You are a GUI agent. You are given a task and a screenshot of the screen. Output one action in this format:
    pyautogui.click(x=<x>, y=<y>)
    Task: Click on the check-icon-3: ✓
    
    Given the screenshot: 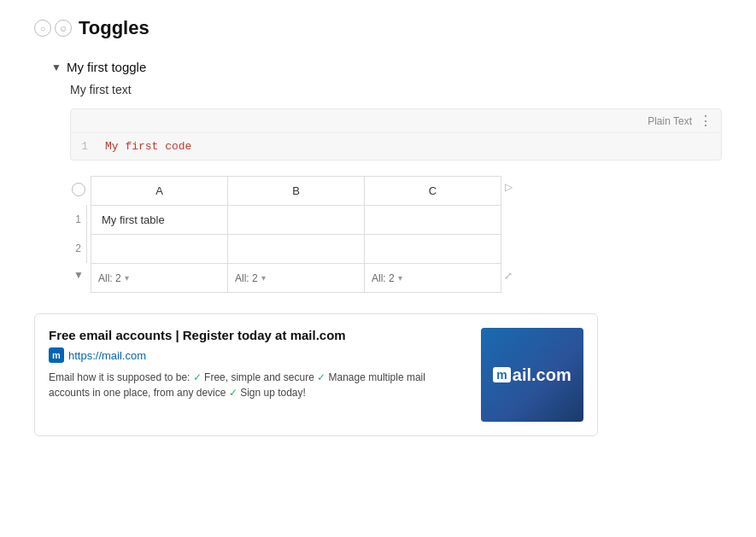 What is the action you would take?
    pyautogui.click(x=233, y=393)
    